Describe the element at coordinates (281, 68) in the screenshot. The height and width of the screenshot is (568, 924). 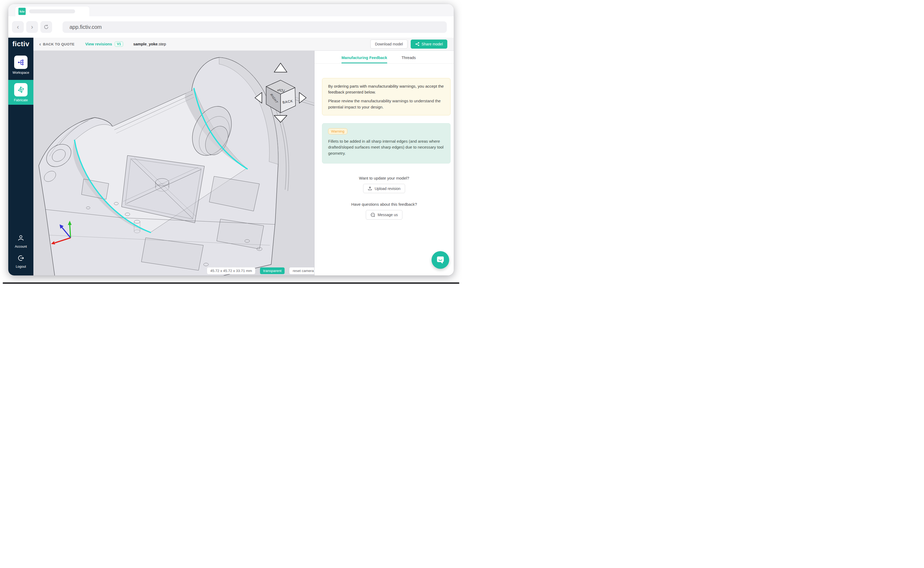
I see `rotate-up-arrow` at that location.